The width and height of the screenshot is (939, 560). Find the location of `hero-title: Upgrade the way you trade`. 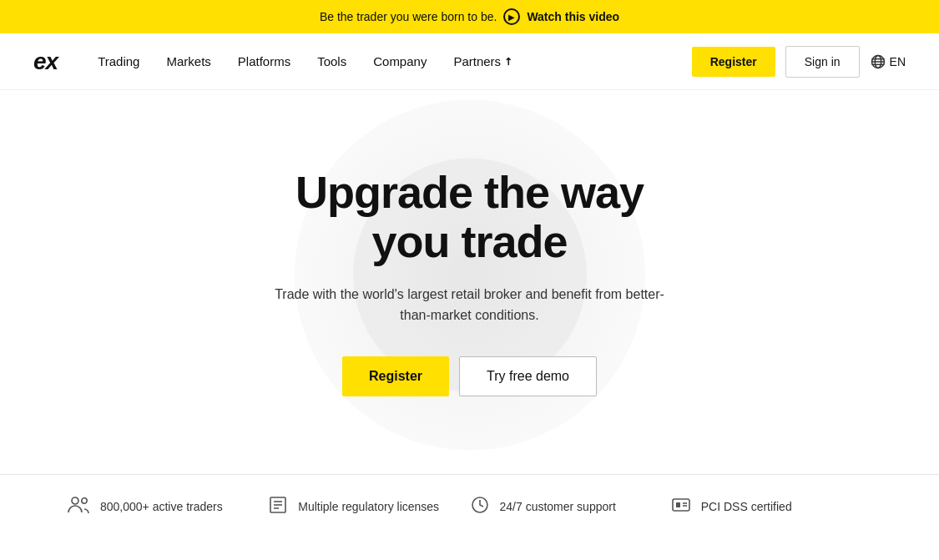

hero-title: Upgrade the way you trade is located at coordinates (470, 217).